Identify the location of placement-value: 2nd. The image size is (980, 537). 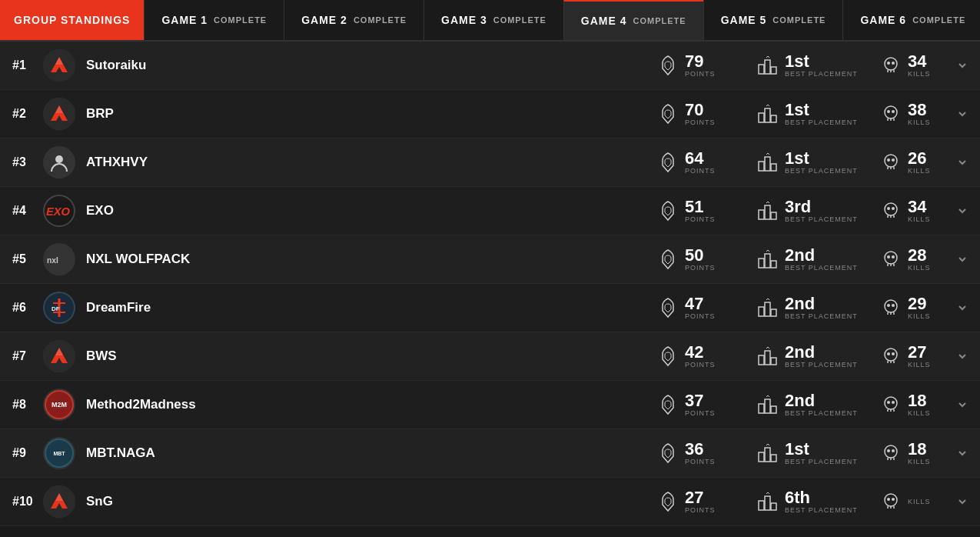
(821, 352).